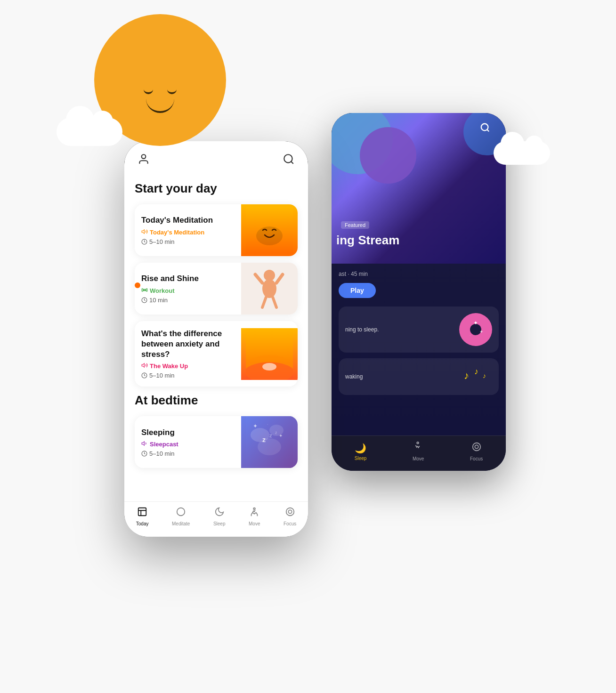 The image size is (616, 693). Describe the element at coordinates (419, 292) in the screenshot. I see `phone-back-screen: Featured ing Stream ast · 45 min Play ni…` at that location.